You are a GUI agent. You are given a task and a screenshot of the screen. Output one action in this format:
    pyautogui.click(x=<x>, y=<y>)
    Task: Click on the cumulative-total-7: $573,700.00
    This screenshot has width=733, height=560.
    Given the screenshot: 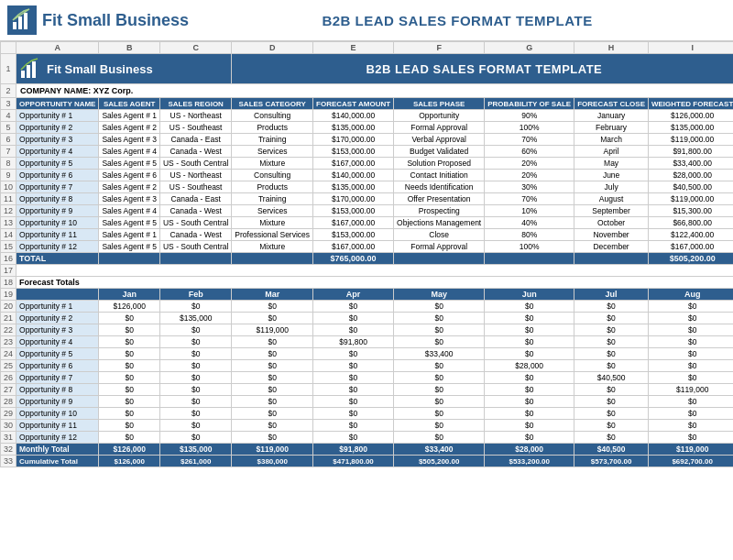 What is the action you would take?
    pyautogui.click(x=612, y=462)
    